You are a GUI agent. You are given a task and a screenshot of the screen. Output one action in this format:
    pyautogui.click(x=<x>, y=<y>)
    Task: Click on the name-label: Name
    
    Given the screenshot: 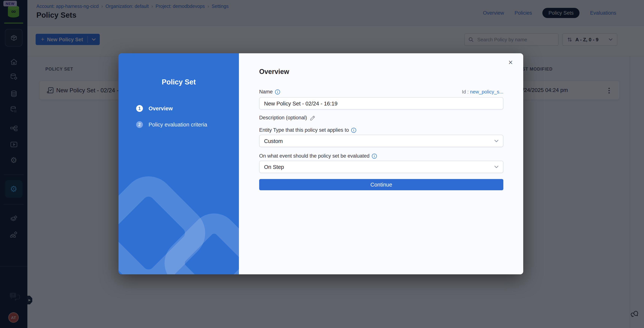 What is the action you would take?
    pyautogui.click(x=270, y=92)
    